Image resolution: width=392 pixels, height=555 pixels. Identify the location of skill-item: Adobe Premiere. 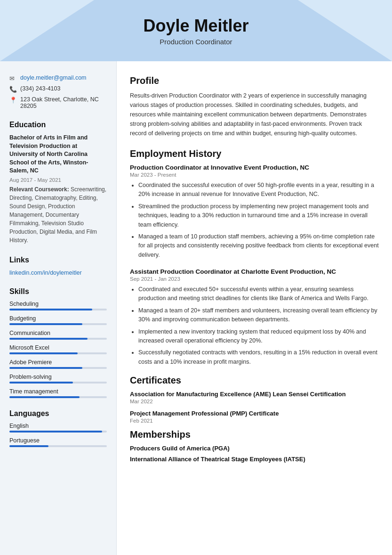
(58, 364).